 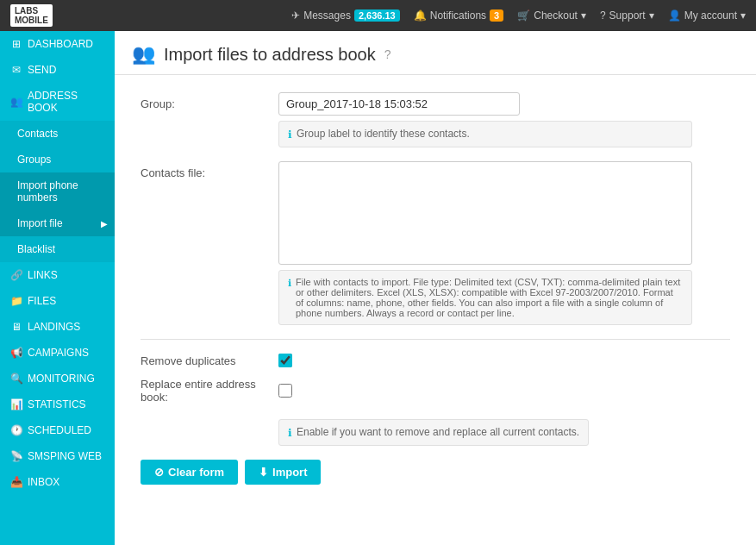 I want to click on statistics-icon: 📊, so click(x=16, y=404).